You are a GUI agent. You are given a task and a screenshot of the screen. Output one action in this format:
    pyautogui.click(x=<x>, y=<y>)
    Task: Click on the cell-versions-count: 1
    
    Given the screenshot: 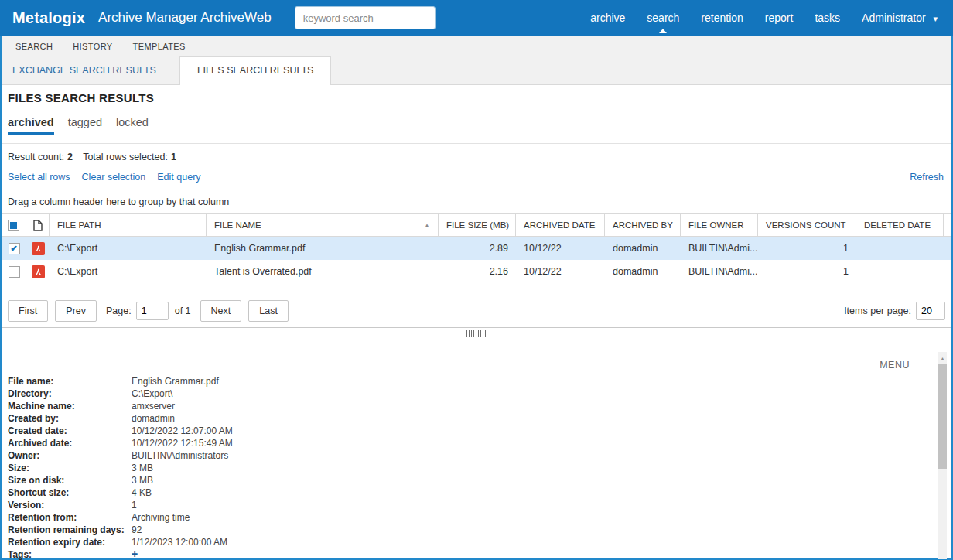 What is the action you would take?
    pyautogui.click(x=808, y=271)
    